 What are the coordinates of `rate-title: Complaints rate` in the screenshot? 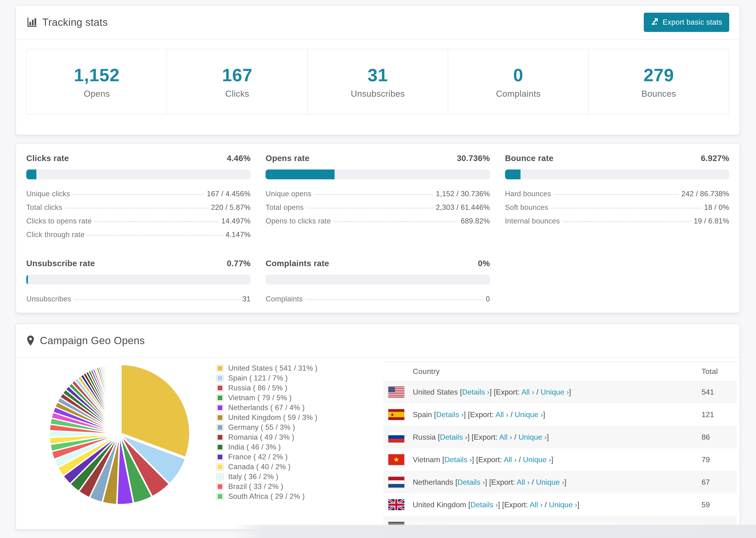 It's located at (297, 263).